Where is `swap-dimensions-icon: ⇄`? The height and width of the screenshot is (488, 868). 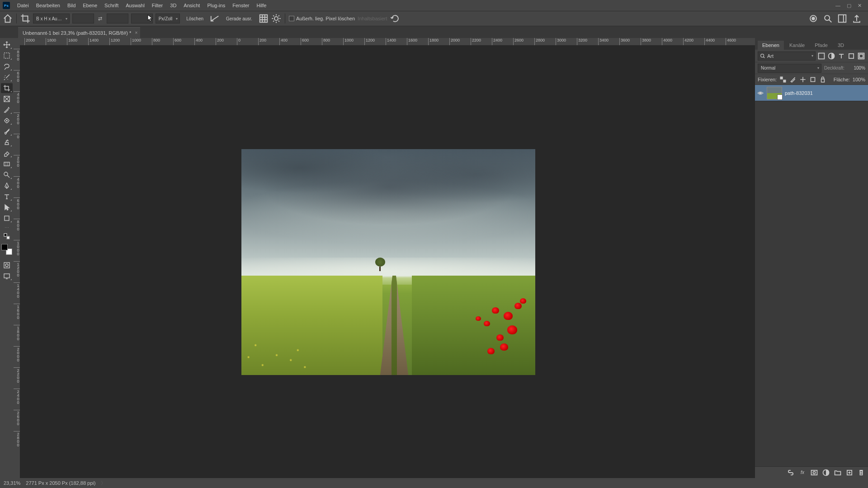
swap-dimensions-icon: ⇄ is located at coordinates (100, 19).